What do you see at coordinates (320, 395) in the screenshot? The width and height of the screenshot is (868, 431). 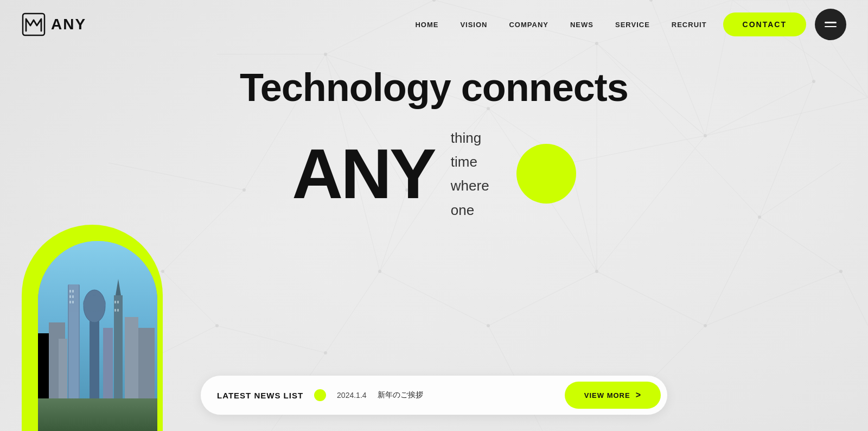 I see `news-dot-decoration` at bounding box center [320, 395].